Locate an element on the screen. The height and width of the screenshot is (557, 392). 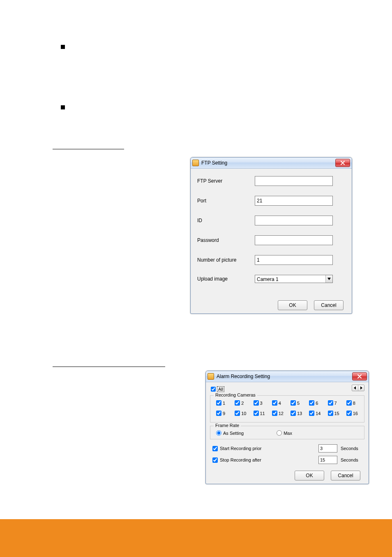
camera-check-14: 14 is located at coordinates (315, 413).